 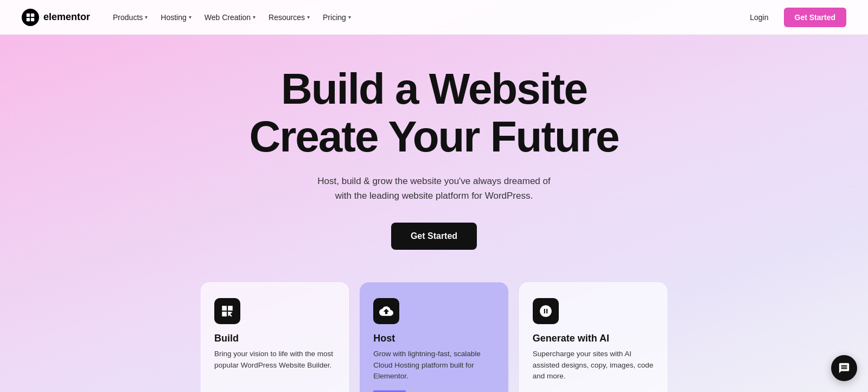 I want to click on logo-icon, so click(x=30, y=17).